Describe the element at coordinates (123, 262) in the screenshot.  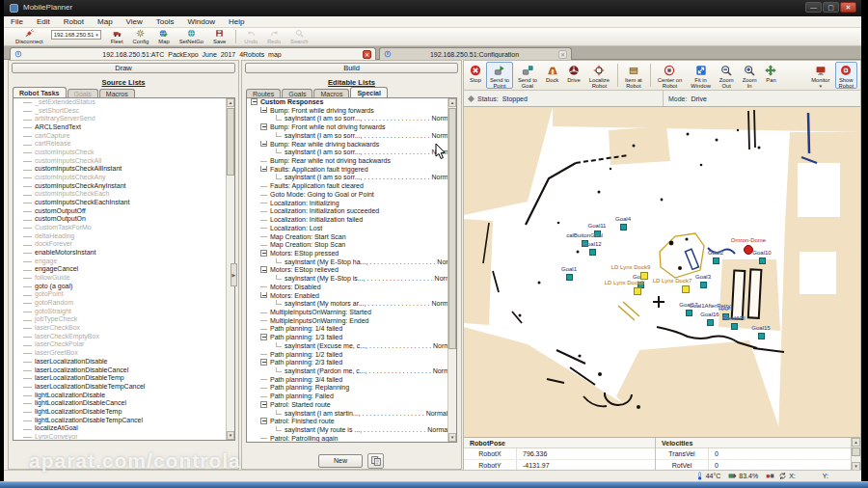
I see `task-item-engage: engage` at that location.